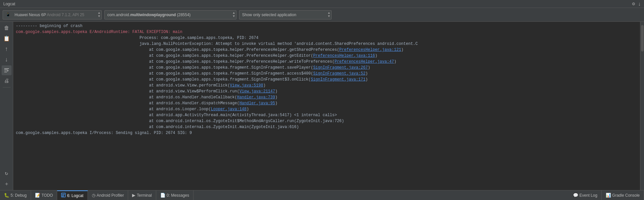 The height and width of the screenshot is (200, 644). What do you see at coordinates (327, 121) in the screenshot?
I see `log-line: at com.android.internal.os.ZygoteInit$Me…` at bounding box center [327, 121].